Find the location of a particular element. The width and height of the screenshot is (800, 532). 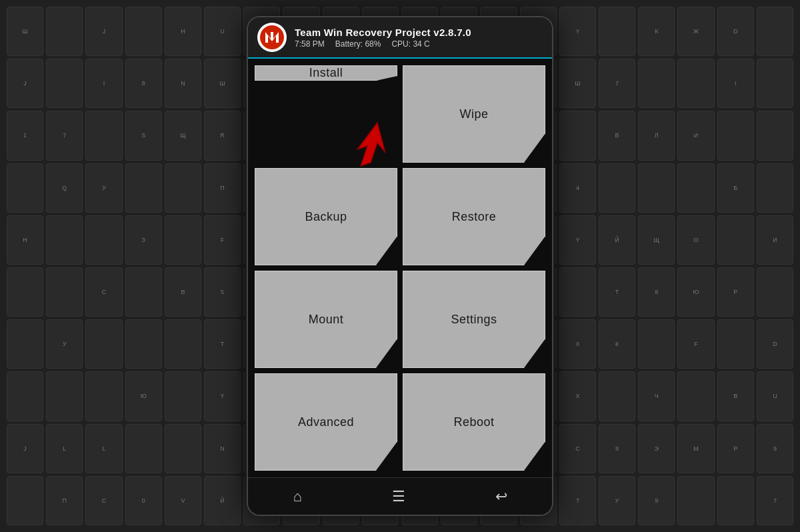

restore-button: Restore is located at coordinates (474, 217).